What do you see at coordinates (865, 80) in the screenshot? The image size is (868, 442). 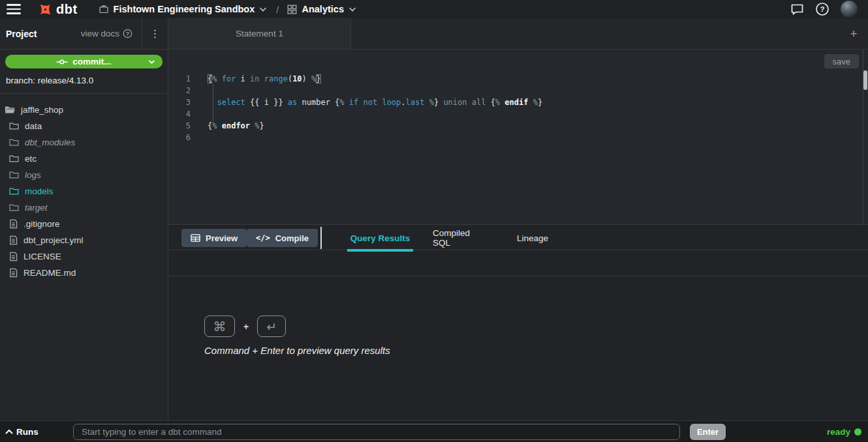 I see `scrollbar-thumb` at bounding box center [865, 80].